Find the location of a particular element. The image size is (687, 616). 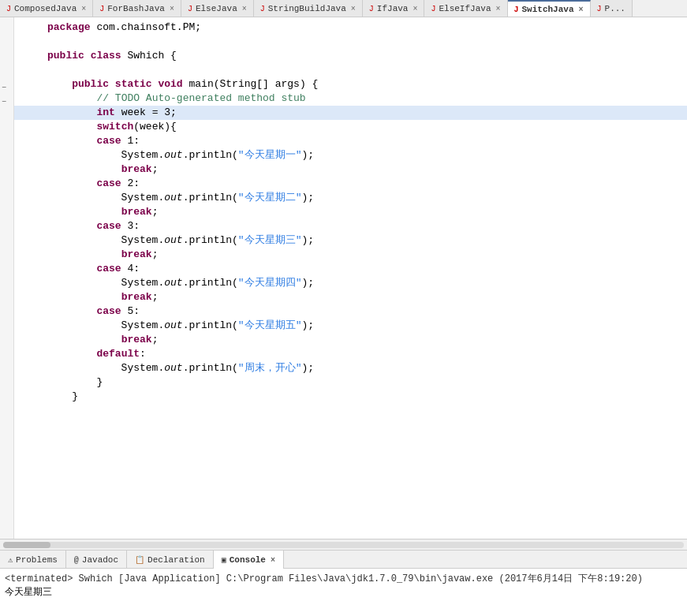

console-terminated-line: <terminated> Swhich [Java Application] C… is located at coordinates (344, 579).